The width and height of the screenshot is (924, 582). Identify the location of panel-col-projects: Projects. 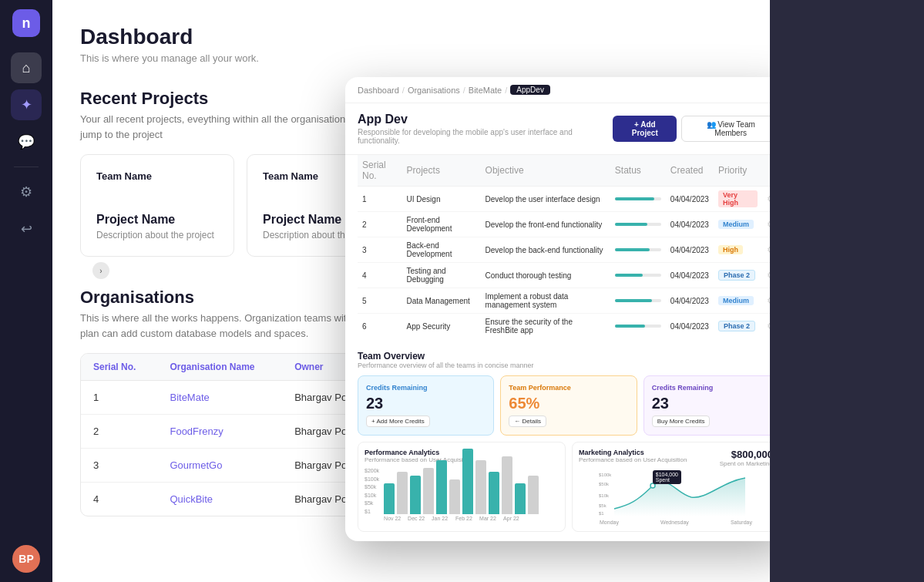
(442, 171).